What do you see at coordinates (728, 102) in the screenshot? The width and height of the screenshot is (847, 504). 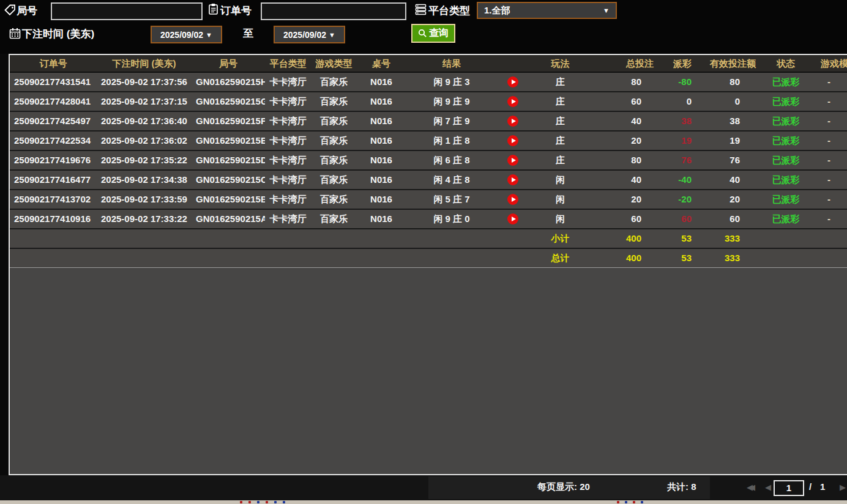 I see `cell-valid-bet: 0` at bounding box center [728, 102].